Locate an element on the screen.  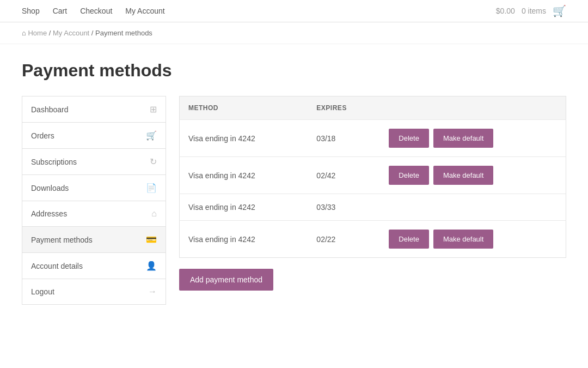
breadcrumb-home-icon: ⌂ is located at coordinates (24, 33).